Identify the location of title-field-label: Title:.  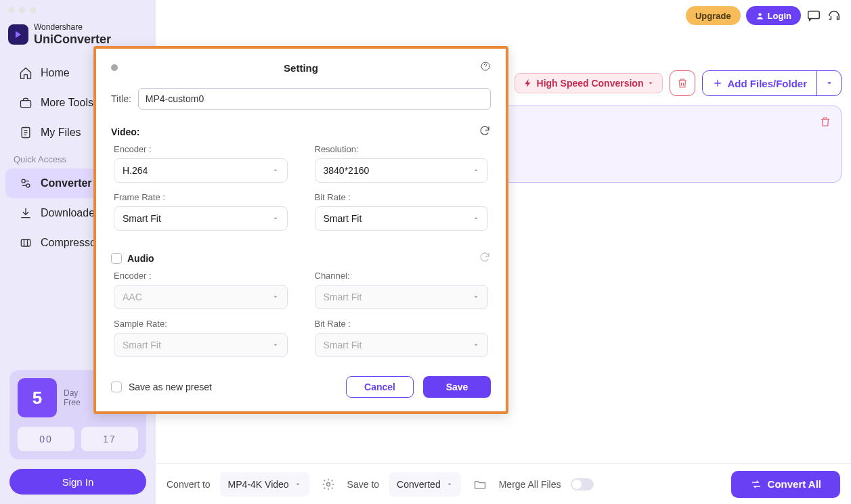
(121, 99).